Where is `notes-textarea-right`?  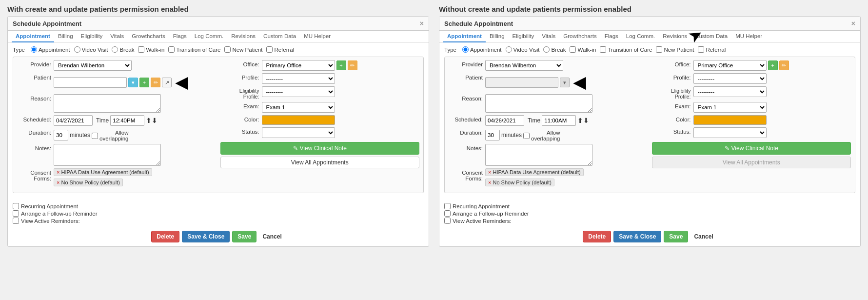 notes-textarea-right is located at coordinates (539, 155).